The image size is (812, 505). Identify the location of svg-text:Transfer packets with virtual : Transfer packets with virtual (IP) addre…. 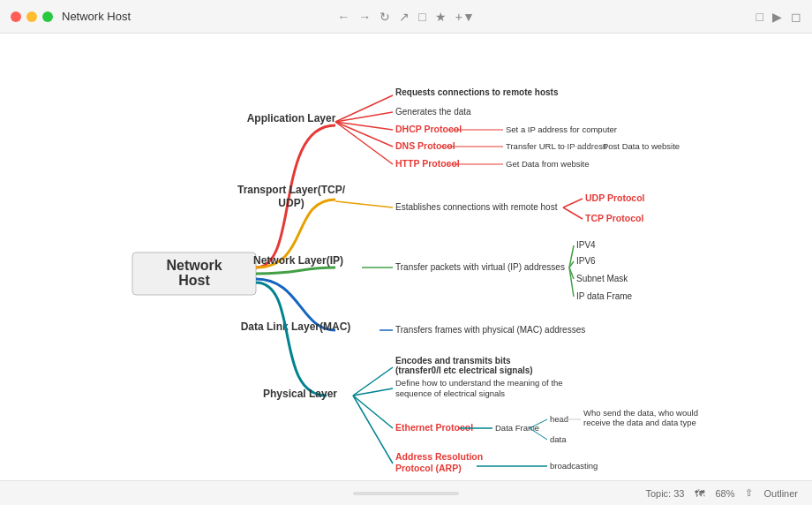
(480, 267).